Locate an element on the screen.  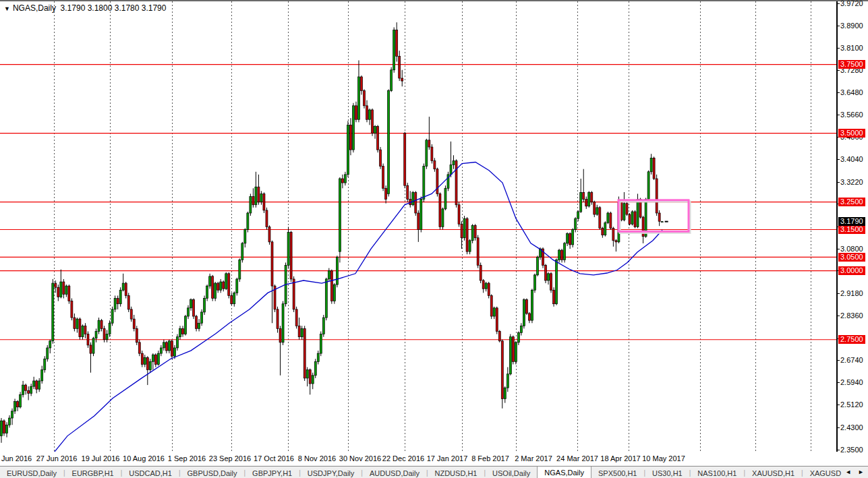
tab-usoil-daily: USOil,Daily is located at coordinates (511, 472).